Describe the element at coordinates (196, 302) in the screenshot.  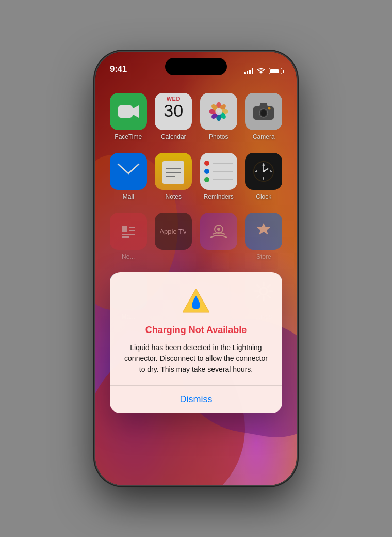
I see `alert-icon-wrap` at that location.